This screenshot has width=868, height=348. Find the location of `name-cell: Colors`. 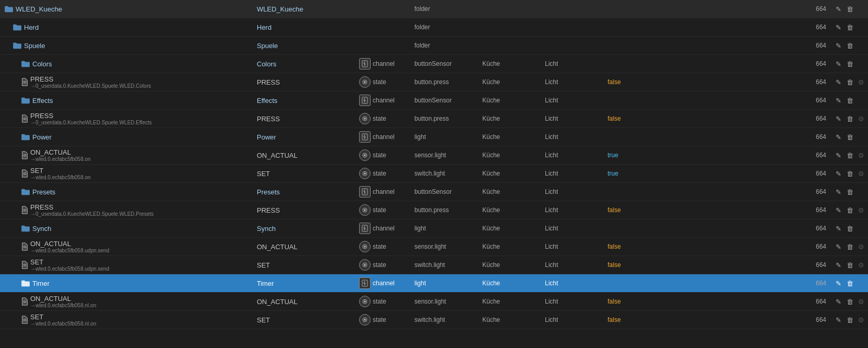

name-cell: Colors is located at coordinates (305, 64).